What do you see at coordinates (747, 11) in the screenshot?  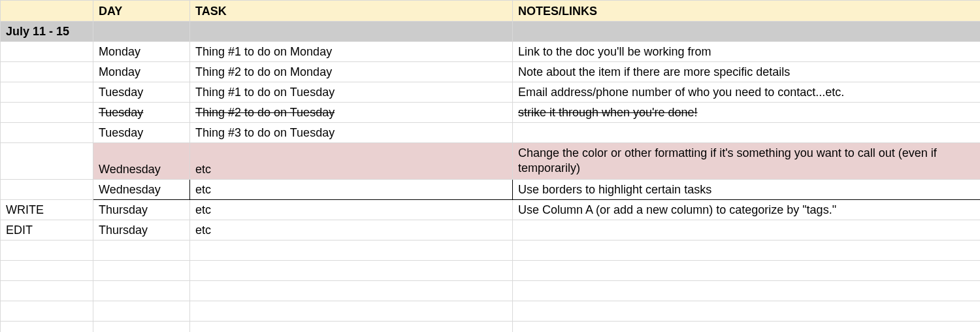 I see `header-notes: NOTES/LINKS` at bounding box center [747, 11].